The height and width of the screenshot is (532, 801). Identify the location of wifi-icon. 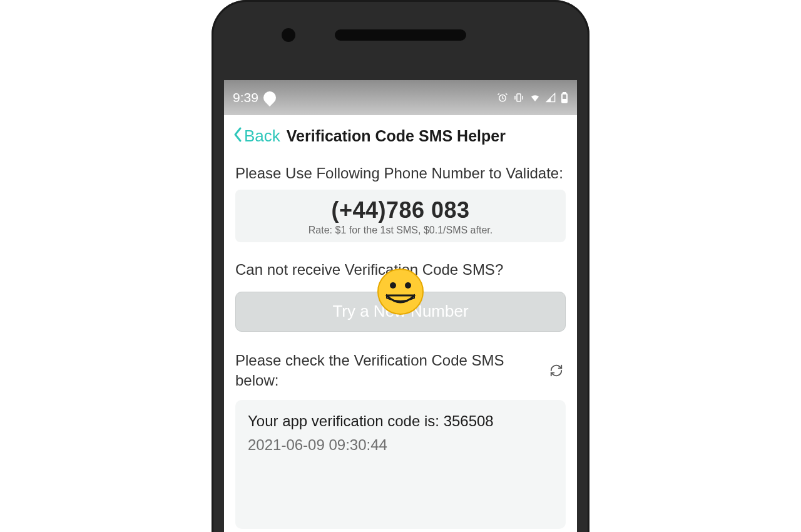
(535, 98).